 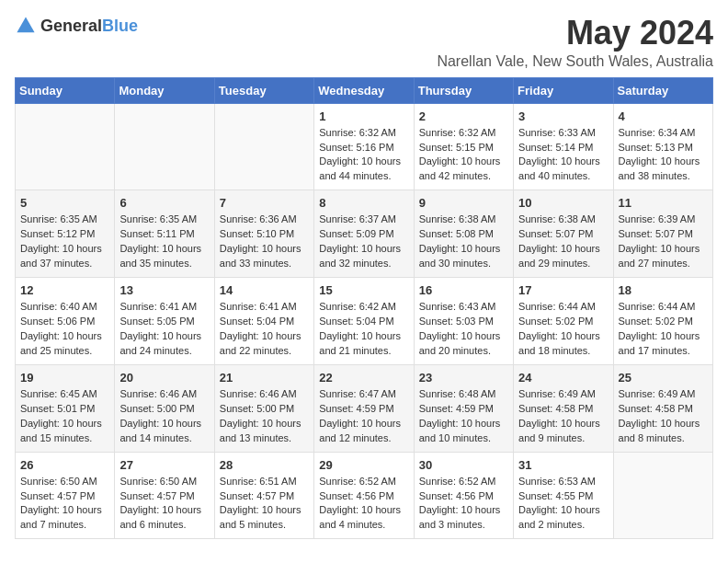 I want to click on calendar-cell: 9Sunrise: 6:38 AM Sunset: 5:08 PM Daylig…, so click(x=463, y=234).